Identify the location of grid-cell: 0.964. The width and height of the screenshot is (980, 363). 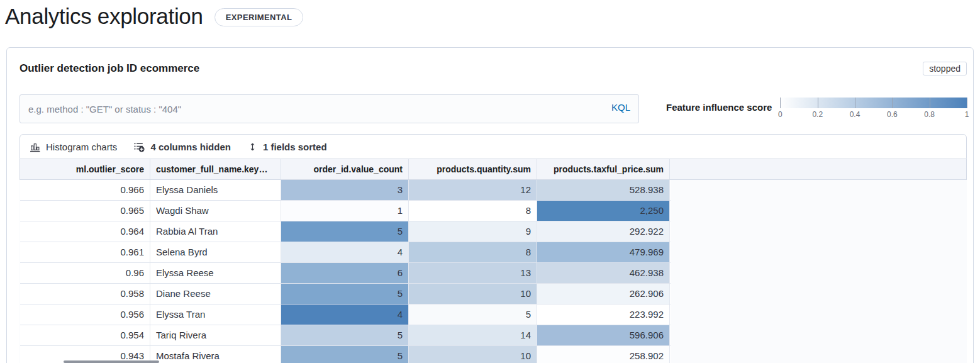
(86, 232).